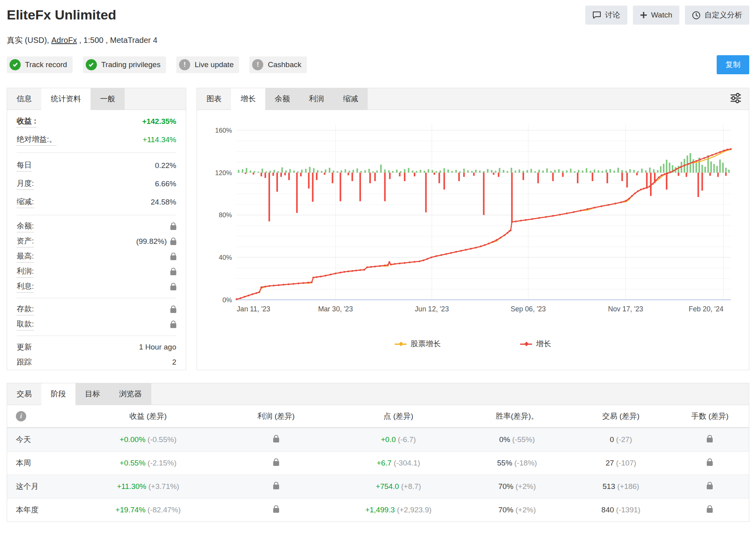 This screenshot has width=756, height=535. I want to click on badge-label: Trading privileges, so click(131, 65).